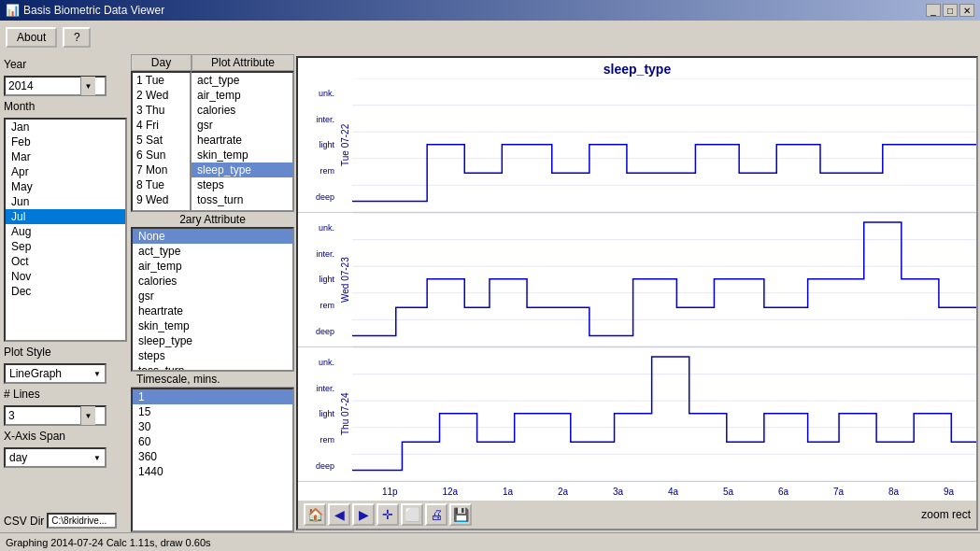  Describe the element at coordinates (88, 416) in the screenshot. I see `lines-arrow: ▼` at that location.